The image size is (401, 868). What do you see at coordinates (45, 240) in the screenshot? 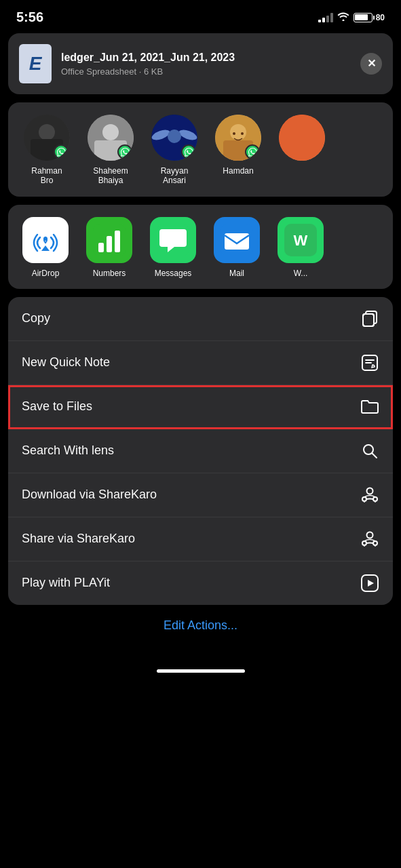
I see `airdrop-icon-wrap` at bounding box center [45, 240].